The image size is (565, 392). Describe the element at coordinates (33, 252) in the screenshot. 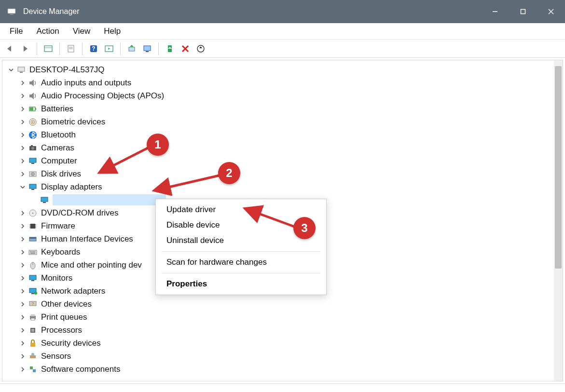

I see `keyboard-icon` at that location.